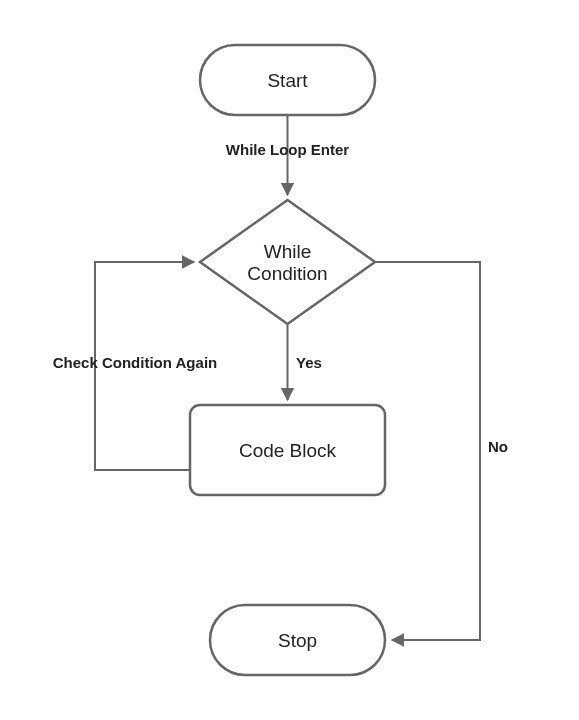 This screenshot has height=720, width=579. Describe the element at coordinates (309, 362) in the screenshot. I see `edge-yes-label: Yes` at that location.